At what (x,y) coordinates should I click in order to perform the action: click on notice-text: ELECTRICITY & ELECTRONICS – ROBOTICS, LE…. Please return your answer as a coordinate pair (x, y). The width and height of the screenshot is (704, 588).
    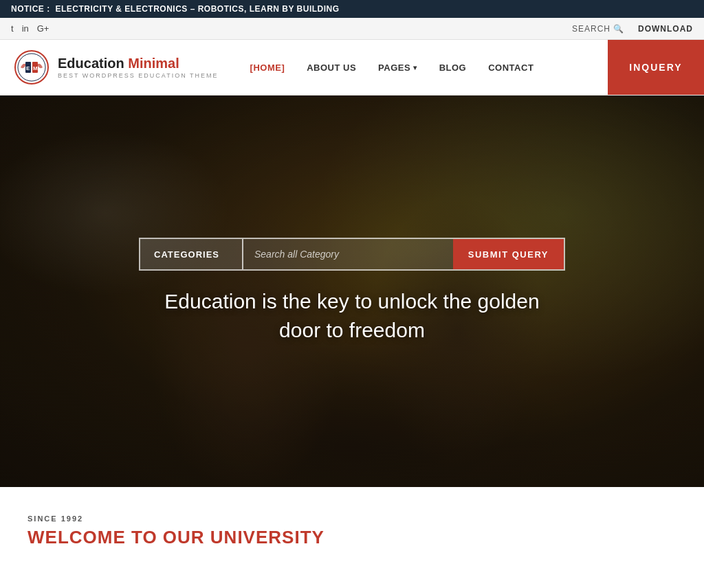
    Looking at the image, I should click on (198, 9).